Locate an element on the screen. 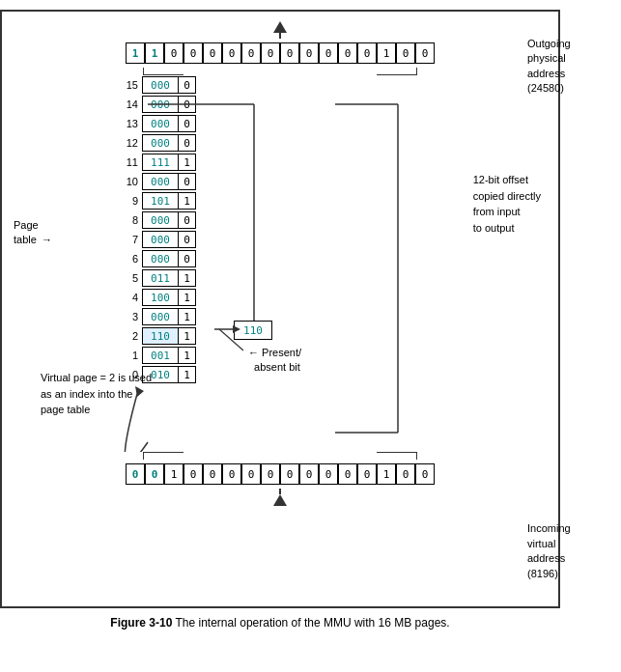 This screenshot has width=621, height=672. pt-index-9: 9 is located at coordinates (129, 201).